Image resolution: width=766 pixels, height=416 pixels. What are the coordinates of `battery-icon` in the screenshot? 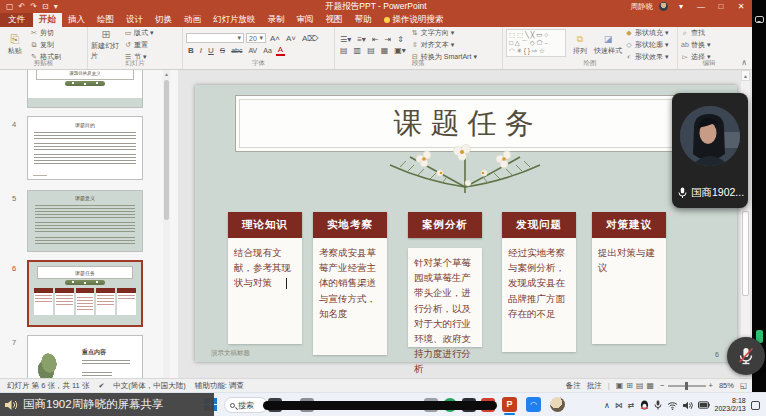 It's located at (704, 405).